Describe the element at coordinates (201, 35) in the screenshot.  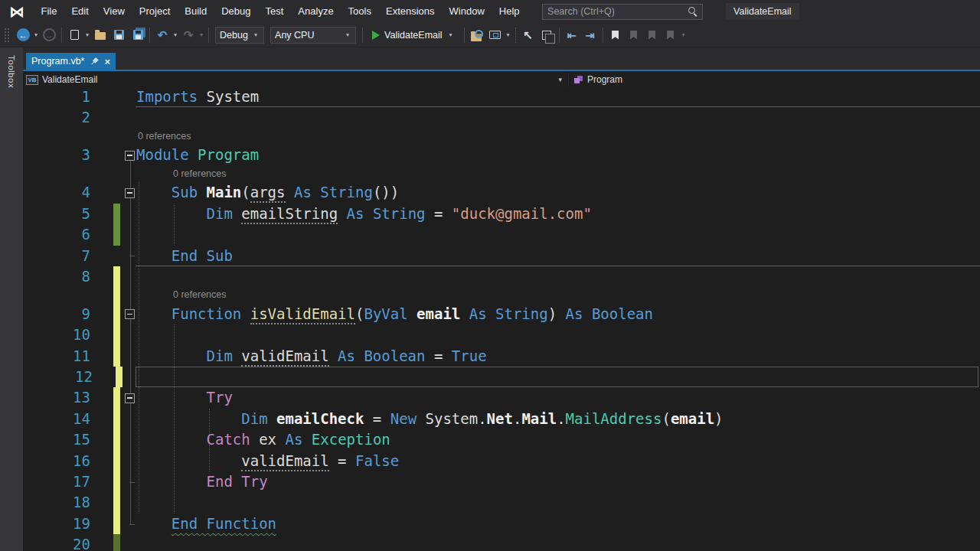
I see `redo-chevron-icon: ▾` at that location.